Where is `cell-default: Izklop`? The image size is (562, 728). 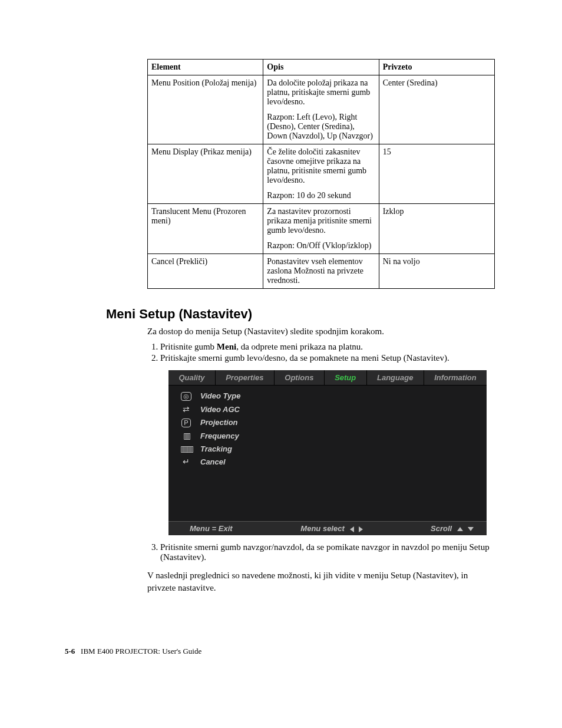
cell-default: Izklop is located at coordinates (437, 229).